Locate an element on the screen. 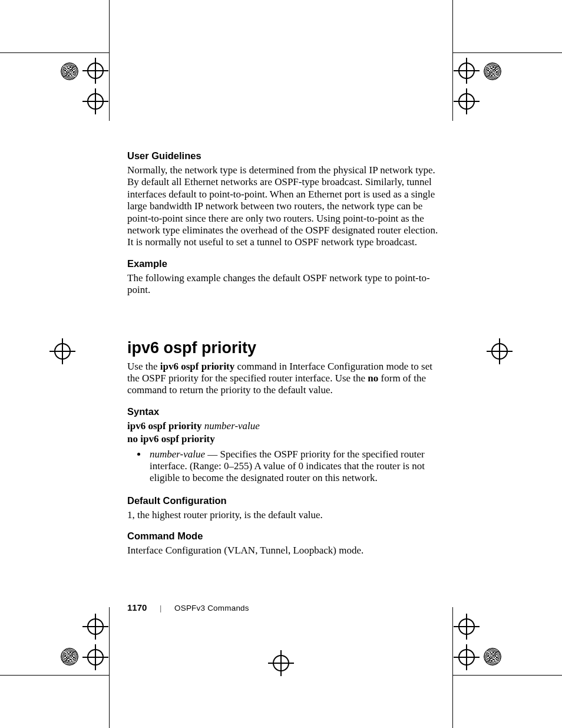 The image size is (562, 728). syntax-line-1-cmd: ipv6 ospf priority is located at coordinates (166, 426).